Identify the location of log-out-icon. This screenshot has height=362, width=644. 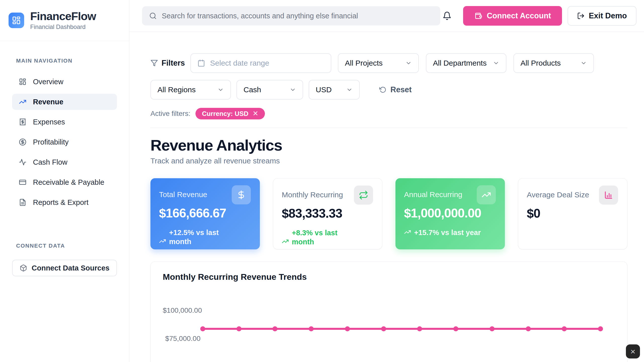
(581, 16).